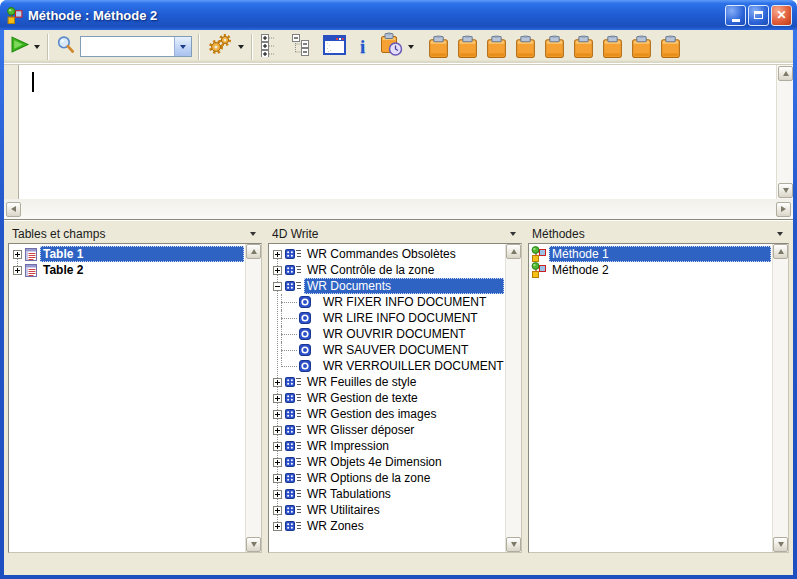  Describe the element at coordinates (398, 15) in the screenshot. I see `titlebar: Méthode : Méthode 2 ✕` at that location.